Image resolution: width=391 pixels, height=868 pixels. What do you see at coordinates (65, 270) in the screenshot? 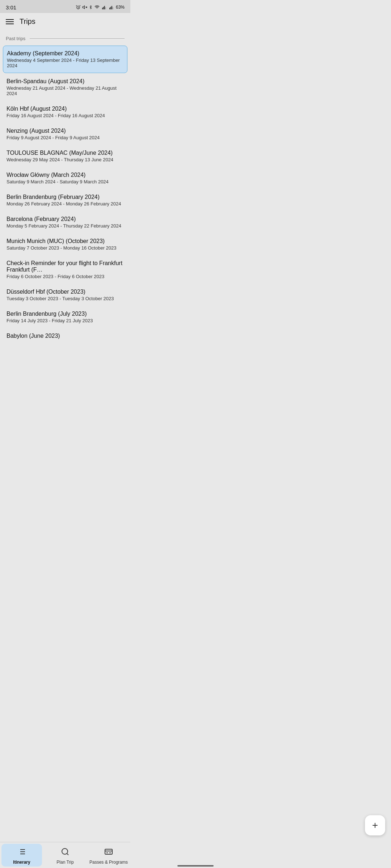
I see `trip-item: Check-in Reminder for your flight to Fra…` at bounding box center [65, 270].